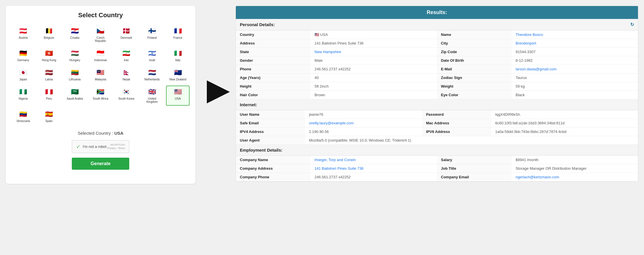 The image size is (644, 255). What do you see at coordinates (178, 96) in the screenshot?
I see `country-item-usa: 🇺🇸USA` at bounding box center [178, 96].